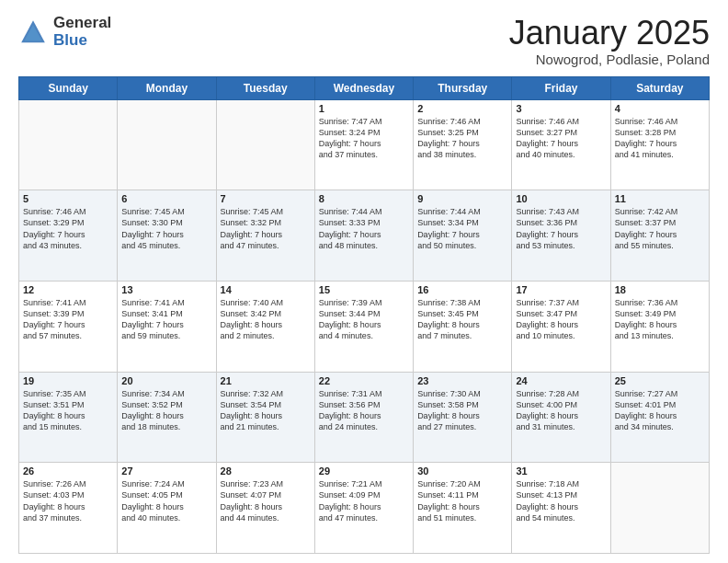 The width and height of the screenshot is (728, 563). What do you see at coordinates (364, 508) in the screenshot?
I see `table-row: 29Sunrise: 7:21 AMSunset: 4:09 PMDayligh…` at bounding box center [364, 508].